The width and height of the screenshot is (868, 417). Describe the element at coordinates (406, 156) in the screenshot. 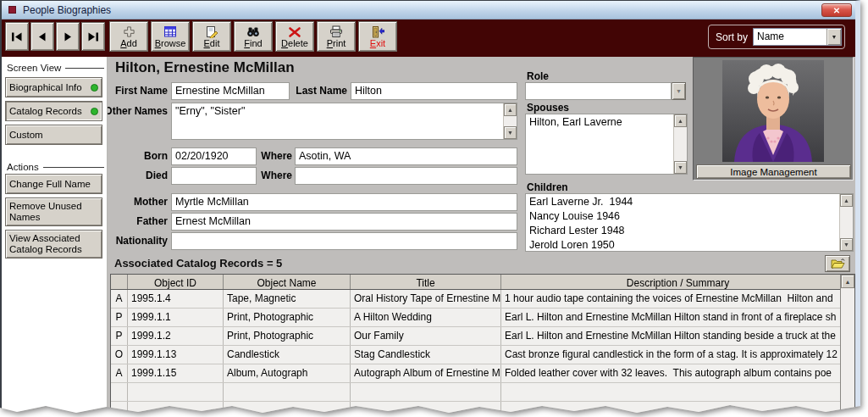

I see `born-where-field: Asotin, WA` at that location.